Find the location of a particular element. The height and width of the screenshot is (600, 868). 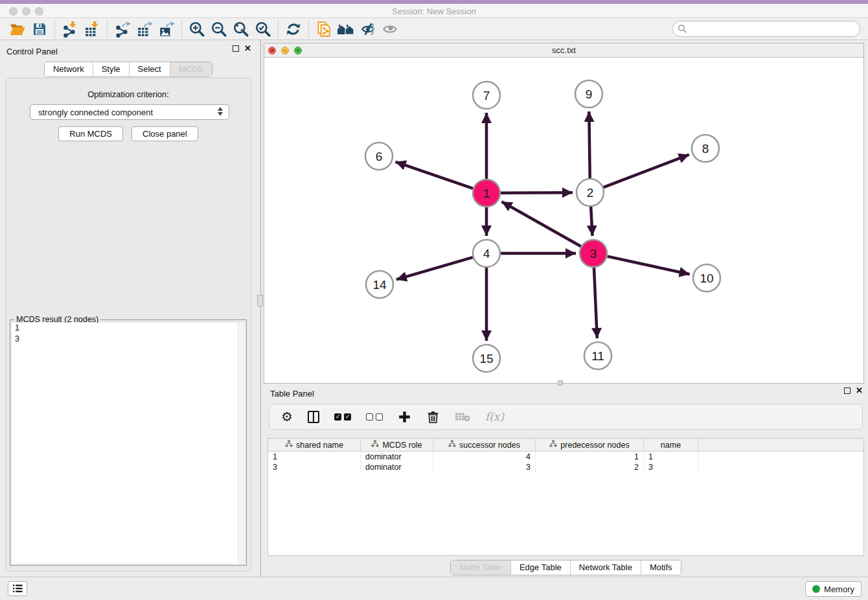

column-label: successor nodes is located at coordinates (490, 445).